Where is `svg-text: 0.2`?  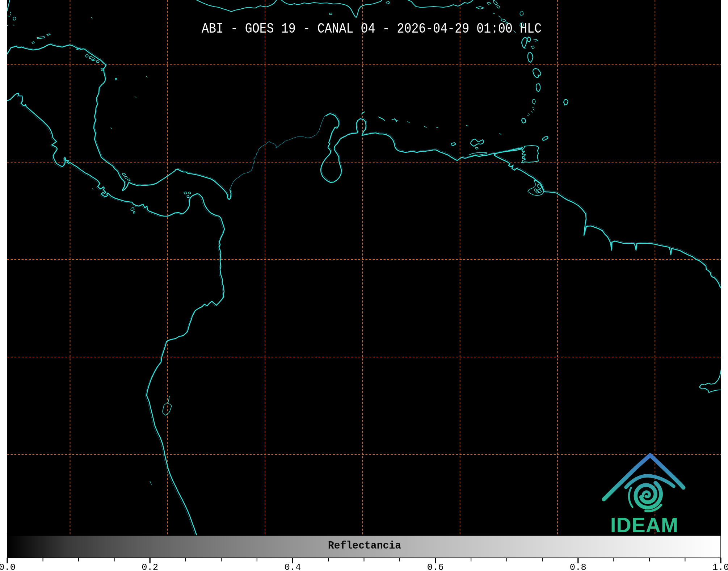 svg-text: 0.2 is located at coordinates (150, 567).